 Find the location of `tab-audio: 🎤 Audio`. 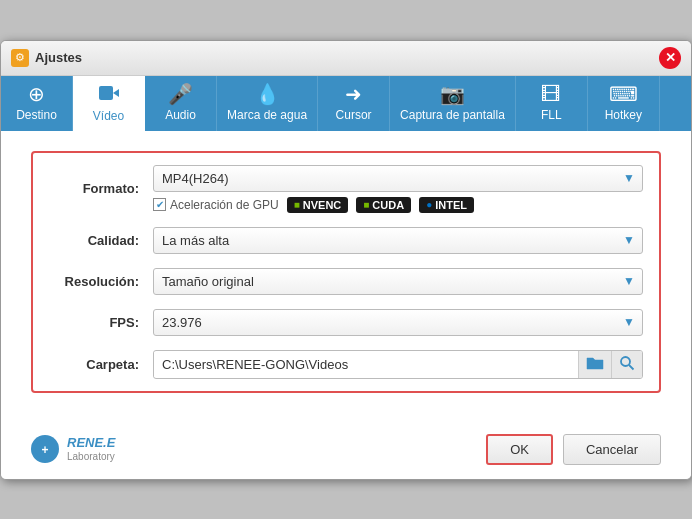

tab-audio: 🎤 Audio is located at coordinates (181, 104).